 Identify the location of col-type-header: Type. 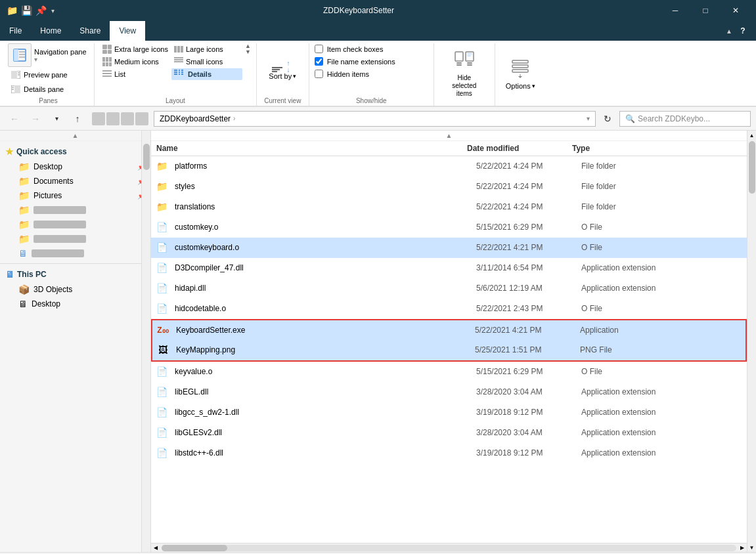
(619, 148).